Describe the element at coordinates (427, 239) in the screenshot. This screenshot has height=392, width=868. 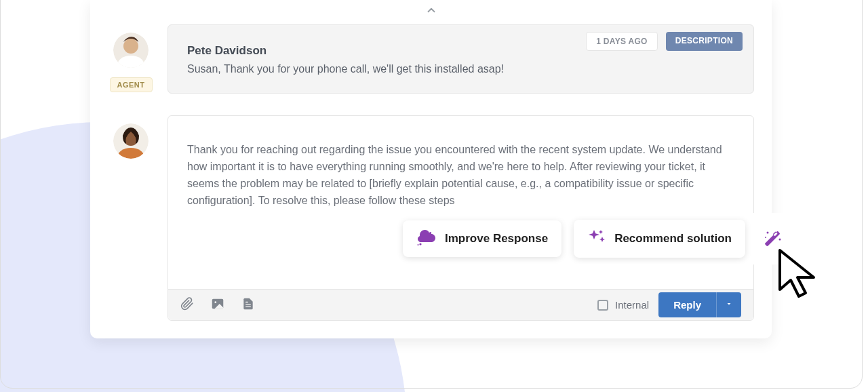
I see `thought-cloud-icon` at that location.